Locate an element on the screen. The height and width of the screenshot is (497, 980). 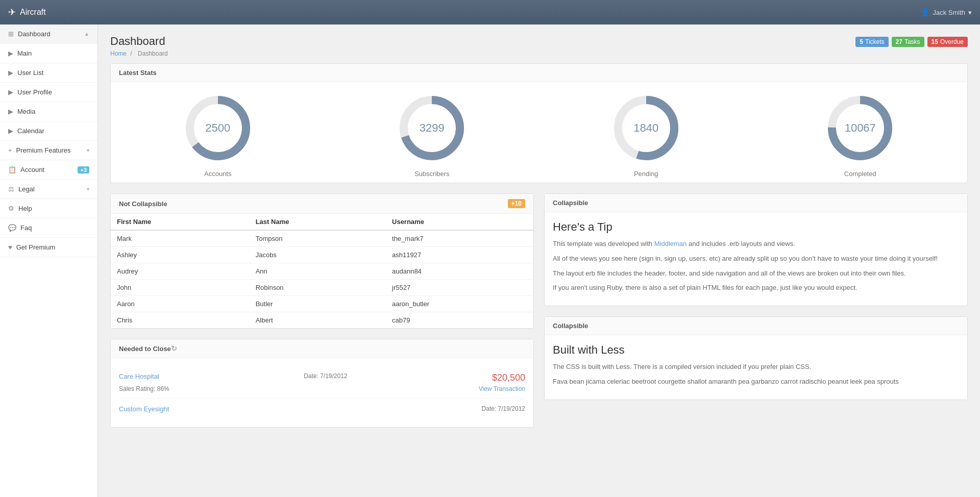
sidebar-item-main: ▶ Main is located at coordinates (49, 54).